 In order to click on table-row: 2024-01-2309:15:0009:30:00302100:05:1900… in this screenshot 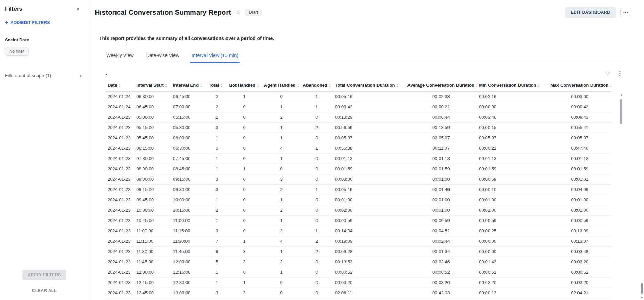, I will do `click(359, 190)`.